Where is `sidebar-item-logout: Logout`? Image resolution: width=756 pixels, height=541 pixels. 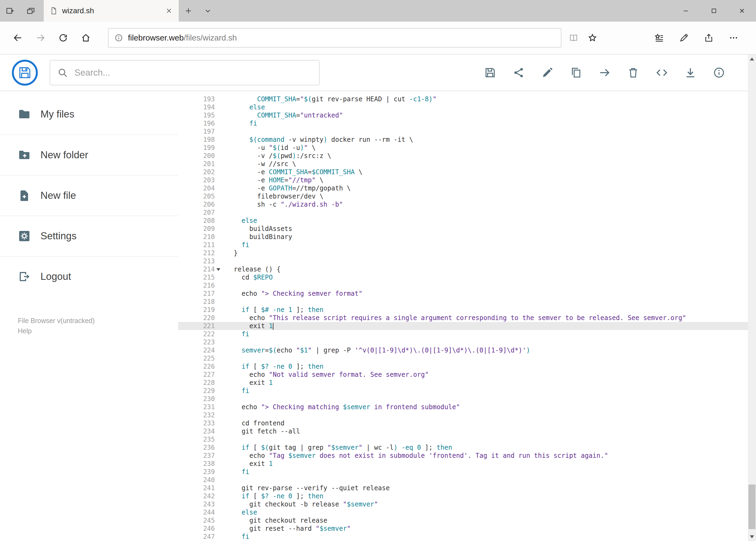
sidebar-item-logout: Logout is located at coordinates (89, 276).